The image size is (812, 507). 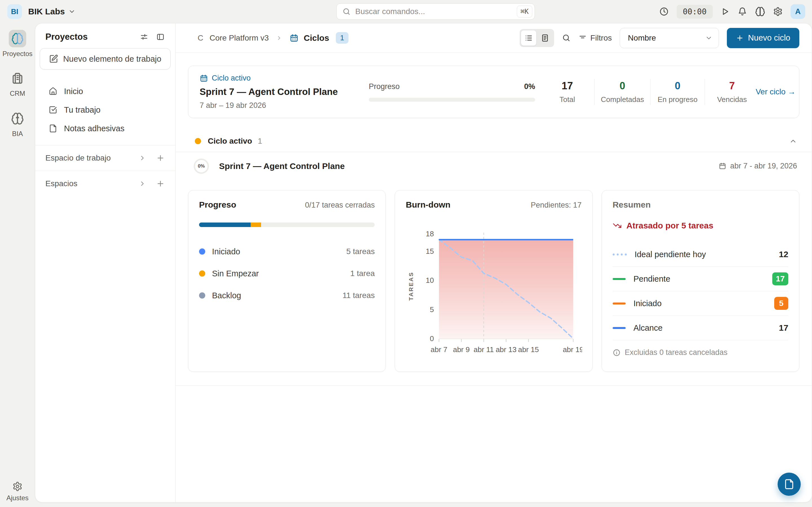 What do you see at coordinates (201, 38) in the screenshot?
I see `project-initial: C` at bounding box center [201, 38].